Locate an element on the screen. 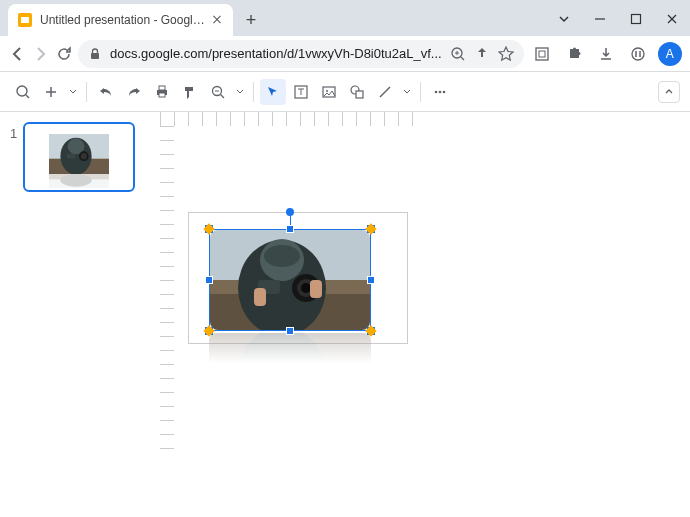 The height and width of the screenshot is (517, 690). redo-button is located at coordinates (134, 92).